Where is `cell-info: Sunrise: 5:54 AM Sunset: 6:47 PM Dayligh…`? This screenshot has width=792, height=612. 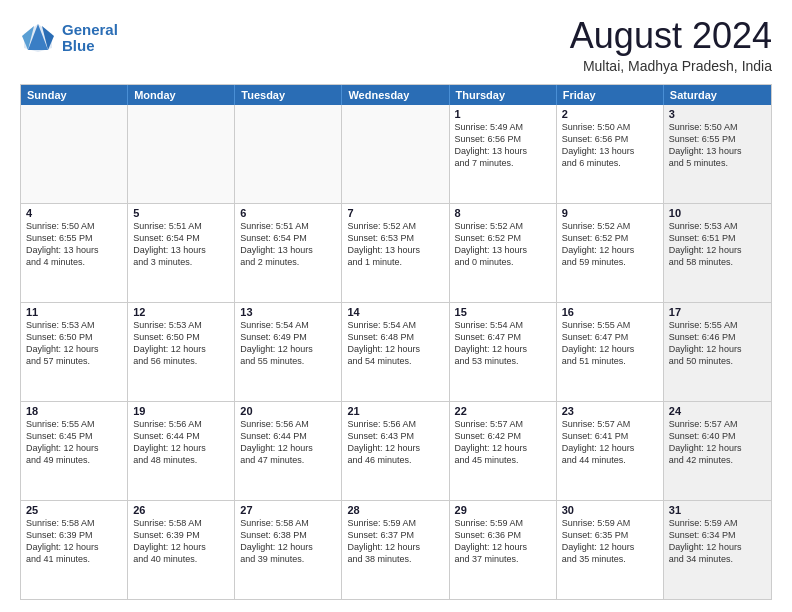 cell-info: Sunrise: 5:54 AM Sunset: 6:47 PM Dayligh… is located at coordinates (503, 344).